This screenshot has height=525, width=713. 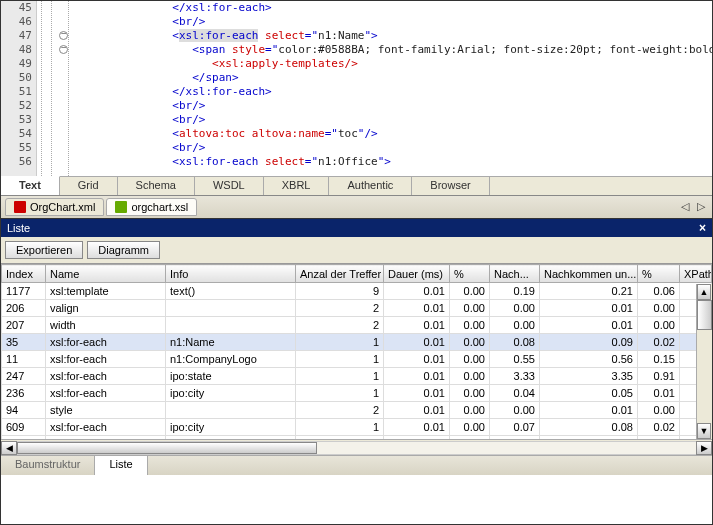 I want to click on table-row: 11xsl:for-eachn1:CompanyLogo10.010.000.5…, so click(x=357, y=360).